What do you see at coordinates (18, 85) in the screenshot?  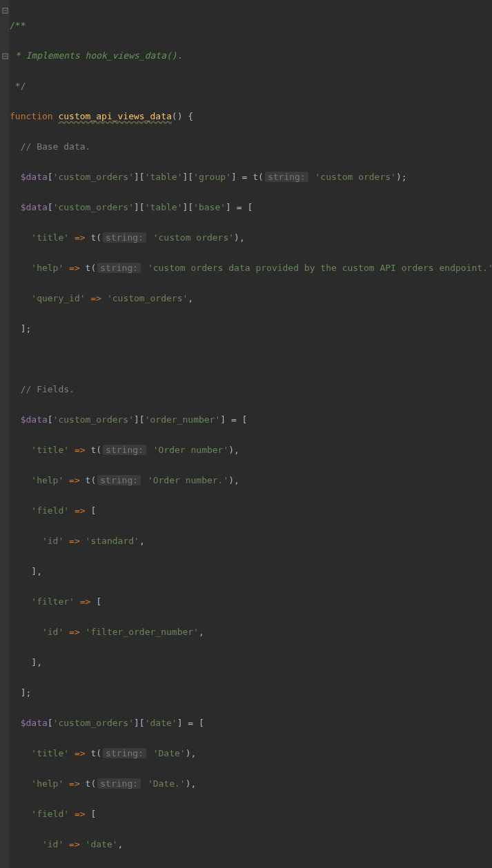 I see `docblock-close: */` at bounding box center [18, 85].